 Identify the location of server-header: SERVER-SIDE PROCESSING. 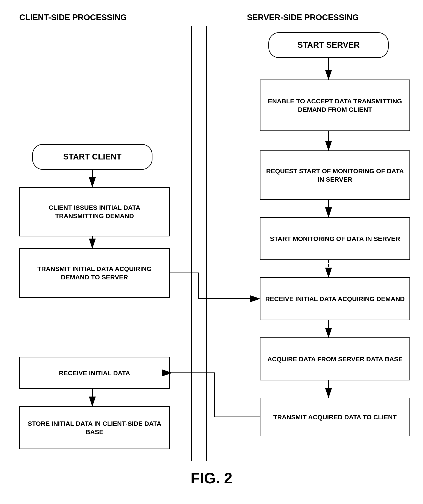
(303, 18).